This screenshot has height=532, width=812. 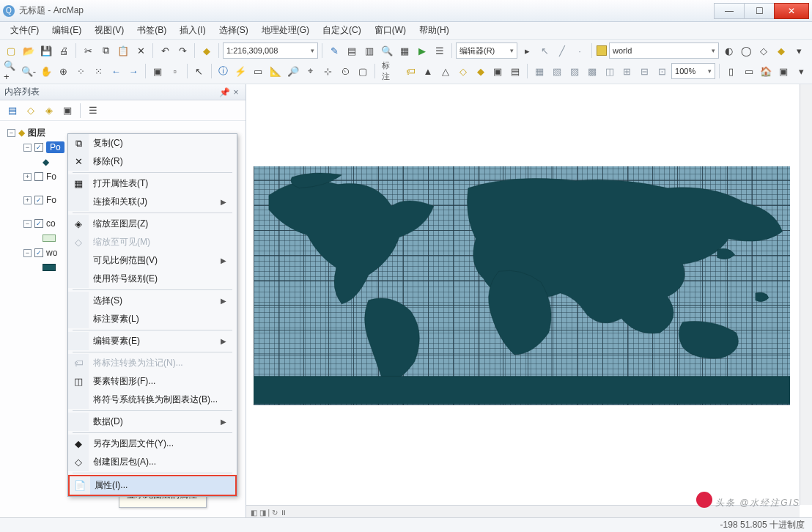 What do you see at coordinates (56, 147) in the screenshot?
I see `layer-label: Po` at bounding box center [56, 147].